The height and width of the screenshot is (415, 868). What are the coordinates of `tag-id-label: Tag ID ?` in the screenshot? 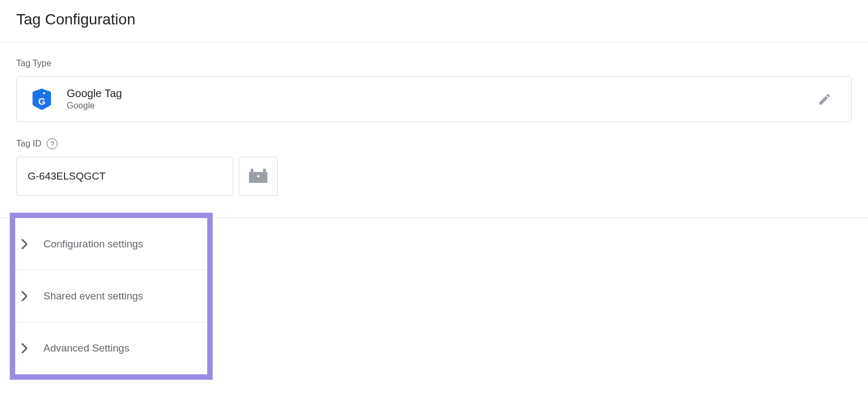 It's located at (434, 144).